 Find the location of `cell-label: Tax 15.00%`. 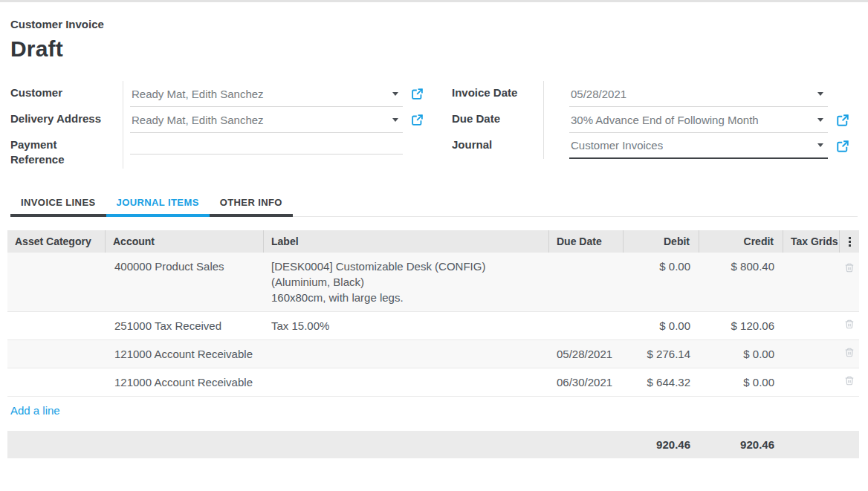

cell-label: Tax 15.00% is located at coordinates (407, 325).